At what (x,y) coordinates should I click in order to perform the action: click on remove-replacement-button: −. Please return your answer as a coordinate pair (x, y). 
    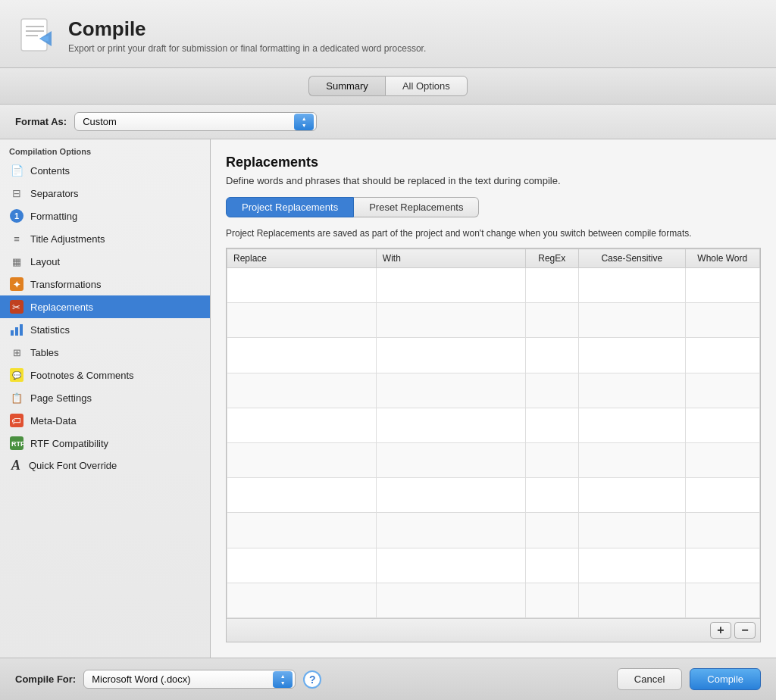
    Looking at the image, I should click on (745, 630).